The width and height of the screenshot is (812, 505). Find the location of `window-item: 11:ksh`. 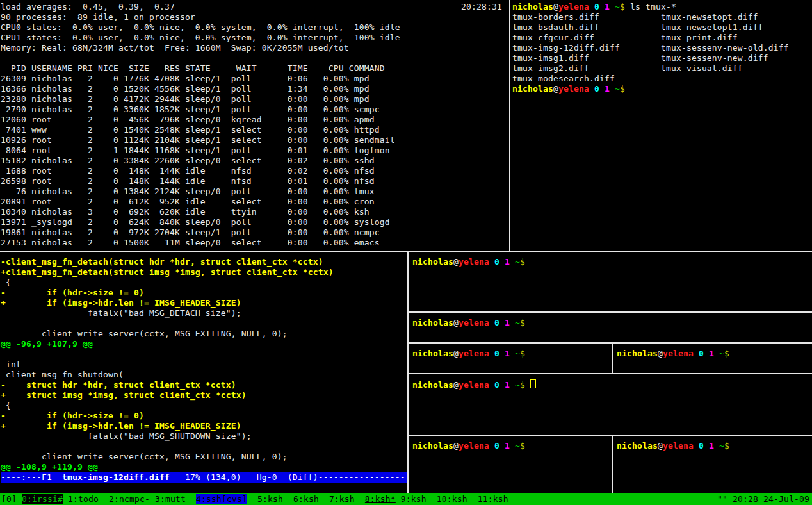

window-item: 11:ksh is located at coordinates (493, 499).